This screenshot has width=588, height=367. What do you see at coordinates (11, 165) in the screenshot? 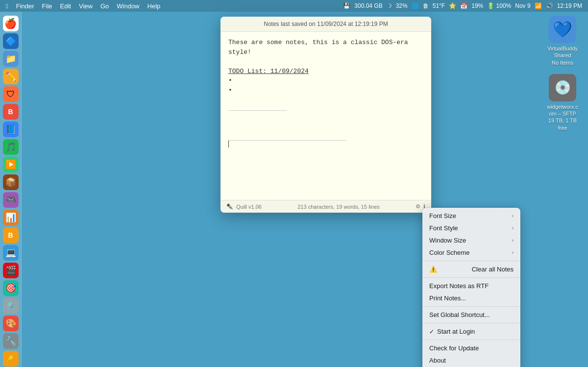
I see `dock-icon-9: ▶️` at bounding box center [11, 165].